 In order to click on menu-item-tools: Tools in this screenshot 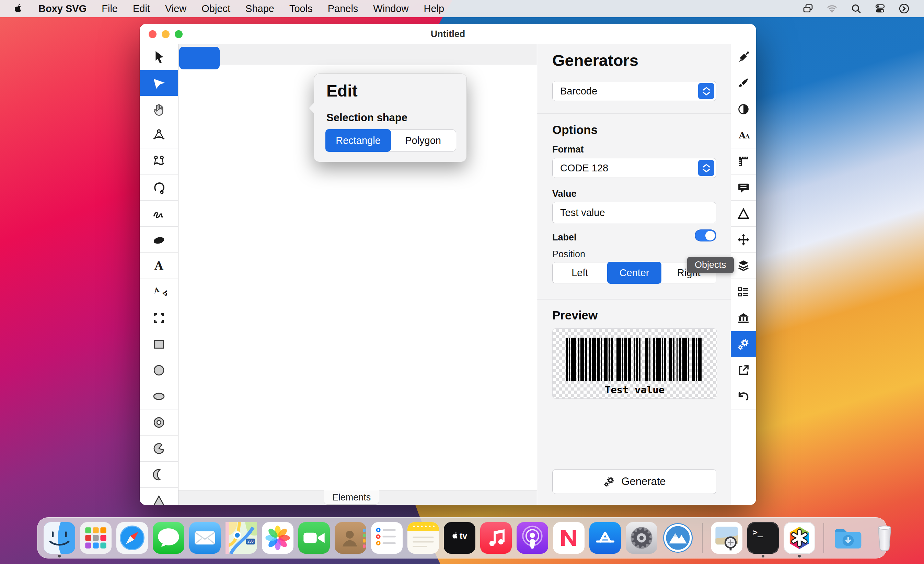, I will do `click(301, 9)`.